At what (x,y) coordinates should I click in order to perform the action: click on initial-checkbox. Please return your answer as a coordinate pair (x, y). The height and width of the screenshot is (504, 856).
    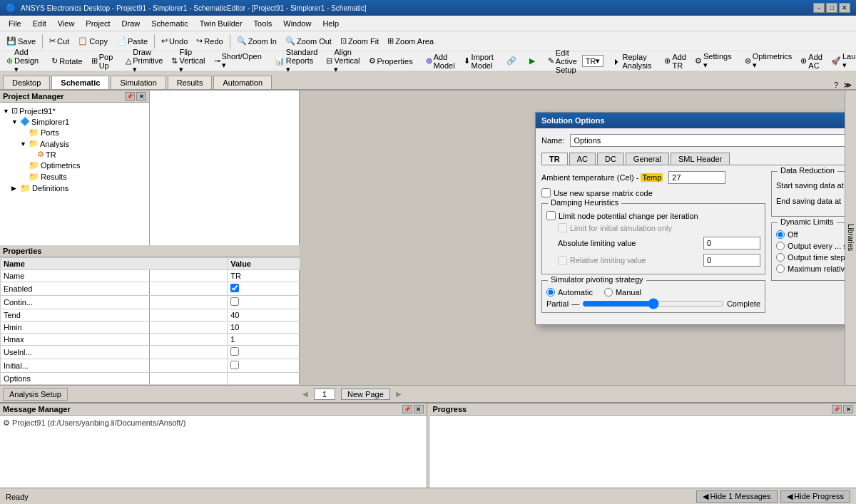
    Looking at the image, I should click on (235, 365).